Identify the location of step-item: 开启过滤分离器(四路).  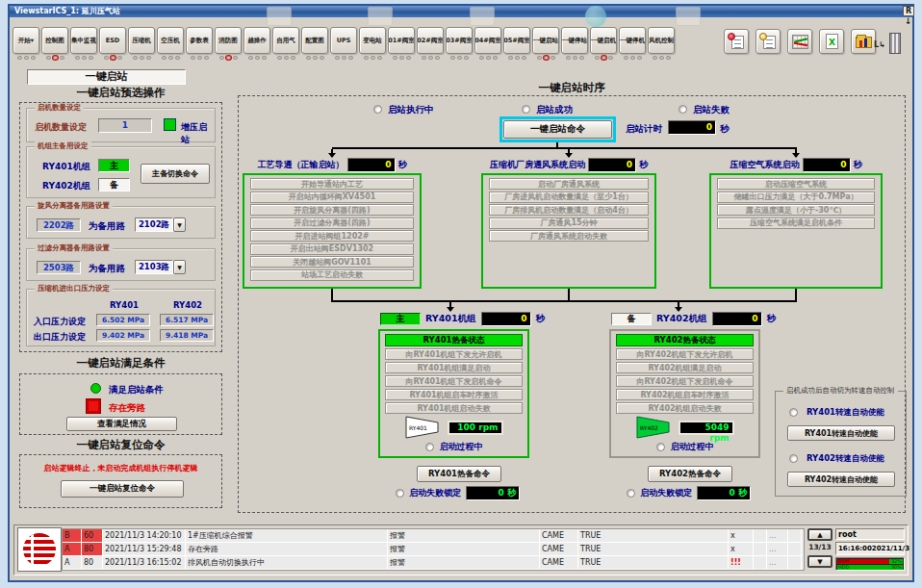
(332, 223).